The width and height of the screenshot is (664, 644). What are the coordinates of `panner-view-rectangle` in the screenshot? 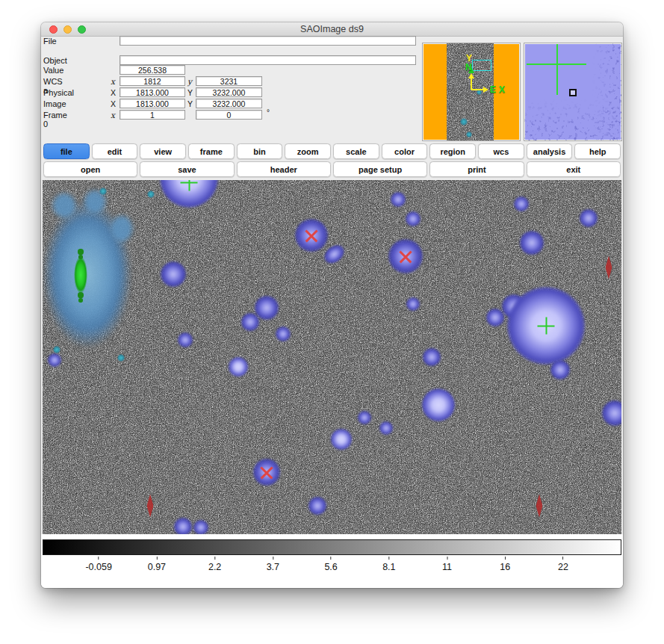 It's located at (482, 66).